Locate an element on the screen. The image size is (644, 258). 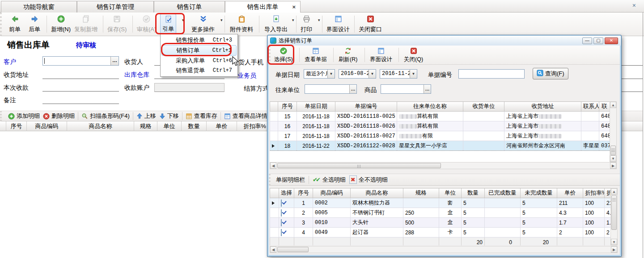
attachment-button: 附件资料 is located at coordinates (242, 24).